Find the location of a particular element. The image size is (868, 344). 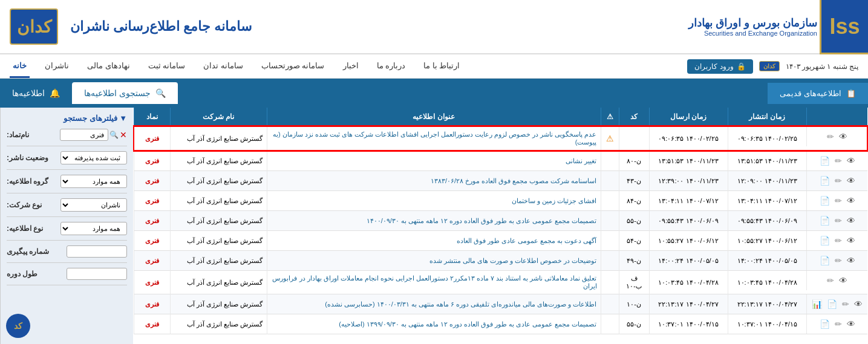

symbol-input is located at coordinates (84, 135).